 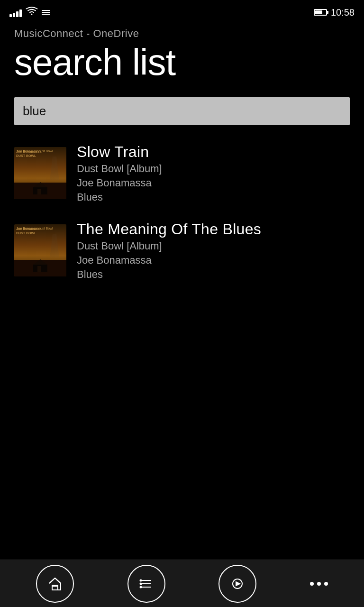 What do you see at coordinates (169, 260) in the screenshot?
I see `song-artist-2: Joe Bonamassa` at bounding box center [169, 260].